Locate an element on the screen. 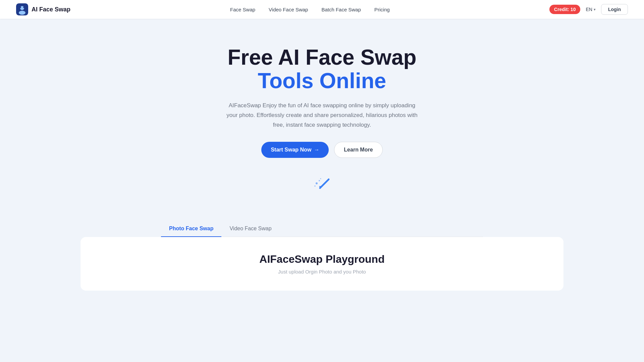 This screenshot has height=362, width=644. lang-selector: EN ▾ is located at coordinates (590, 9).